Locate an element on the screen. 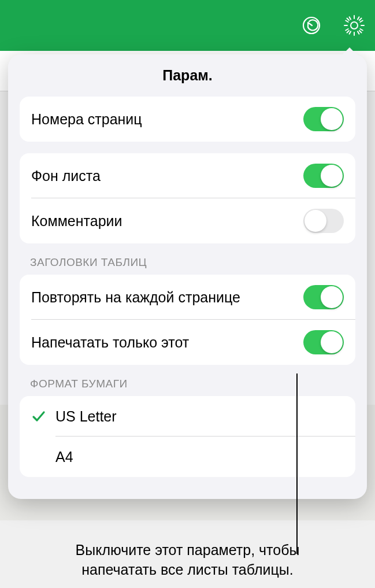  sheet-background-label: Фон листа is located at coordinates (66, 176).